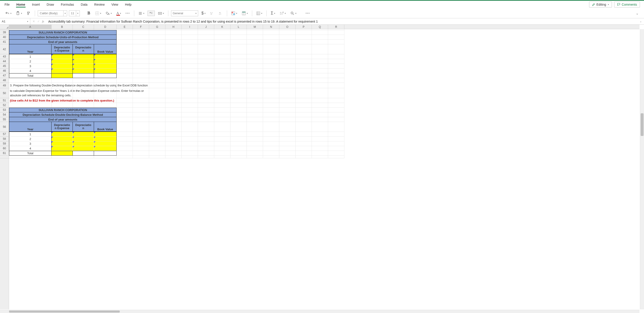 This screenshot has height=313, width=644. What do you see at coordinates (67, 5) in the screenshot?
I see `menu-formulas: Formulas` at bounding box center [67, 5].